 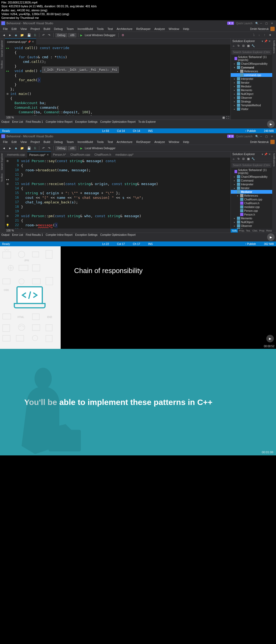 I want to click on video-play-icon, so click(x=271, y=237).